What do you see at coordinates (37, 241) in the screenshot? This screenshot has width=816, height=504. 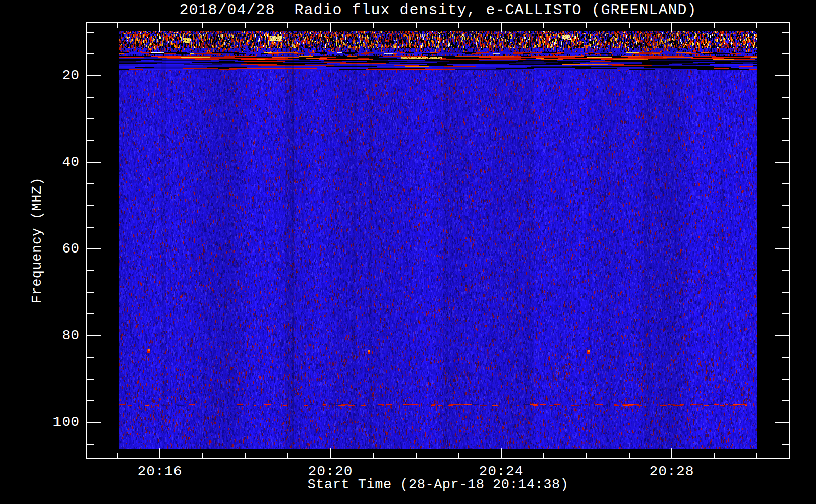 I see `y-axis-label: Frequency (MHZ)` at bounding box center [37, 241].